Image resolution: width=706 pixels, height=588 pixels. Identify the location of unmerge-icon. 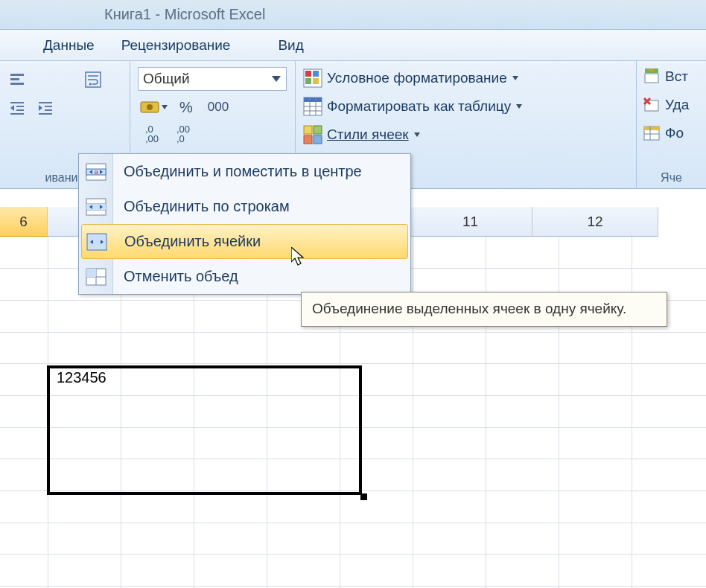
(96, 277).